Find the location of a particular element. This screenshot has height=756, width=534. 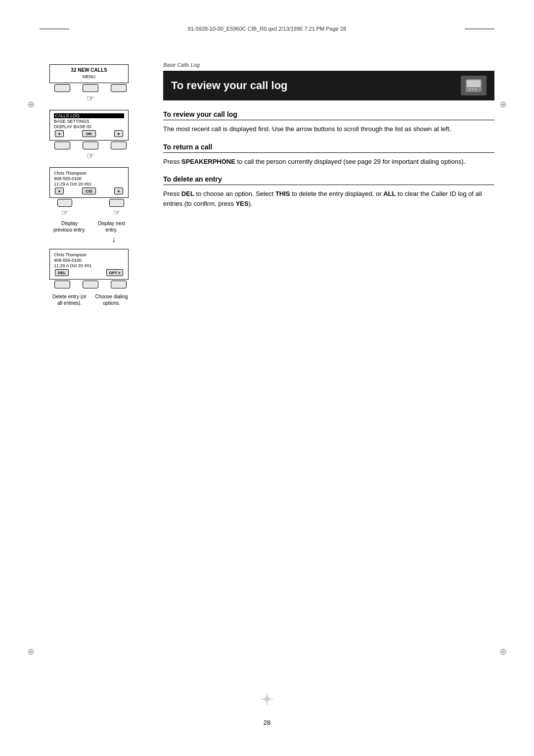

ctrl-right-3: ● is located at coordinates (119, 191).